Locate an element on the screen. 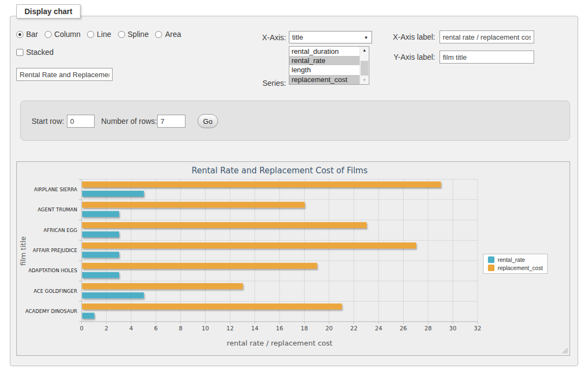 This screenshot has width=588, height=370. chart-type-option-bar: Bar is located at coordinates (27, 34).